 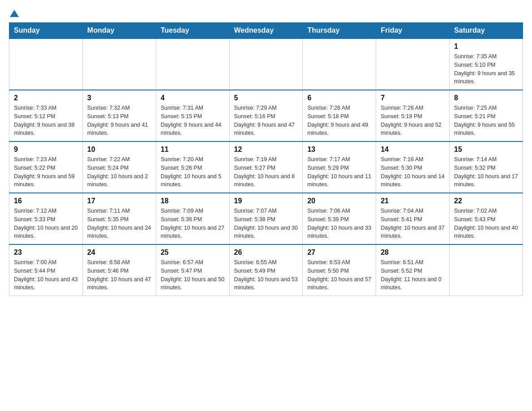 I want to click on calendar-cell: 5Sunrise: 7:29 AMSunset: 5:16 PMDaylight…, so click(x=266, y=116).